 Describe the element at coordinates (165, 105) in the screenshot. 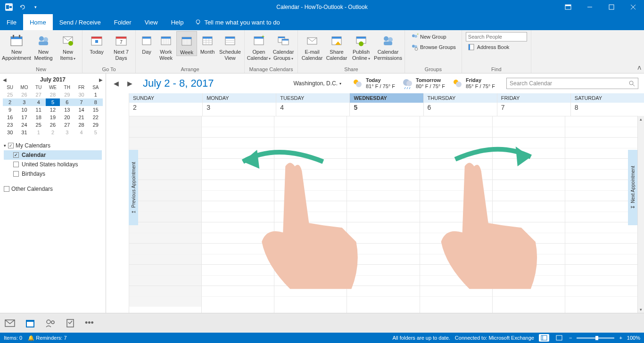

I see `day-header: SUNDAY2` at that location.